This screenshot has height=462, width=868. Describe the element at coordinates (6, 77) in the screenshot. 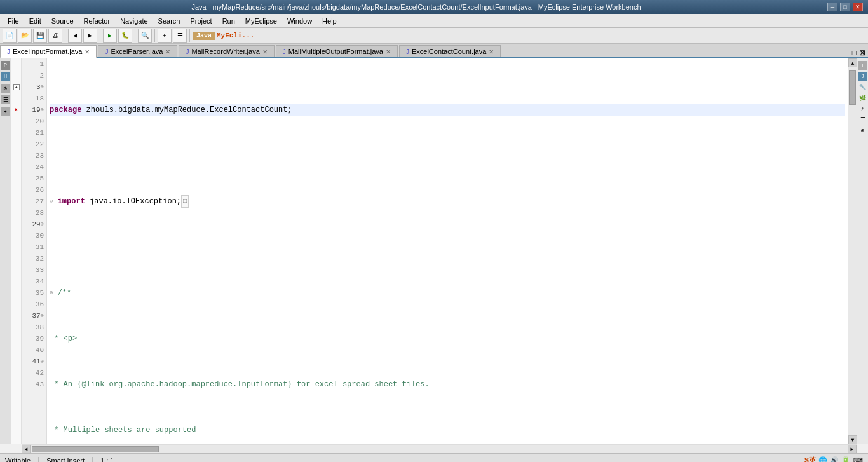

I see `sidebar-icon-2: H` at that location.